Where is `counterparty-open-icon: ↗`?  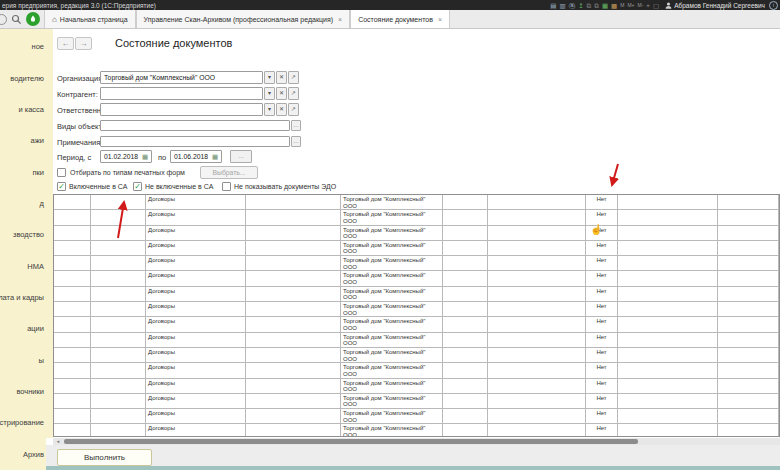 counterparty-open-icon: ↗ is located at coordinates (294, 94).